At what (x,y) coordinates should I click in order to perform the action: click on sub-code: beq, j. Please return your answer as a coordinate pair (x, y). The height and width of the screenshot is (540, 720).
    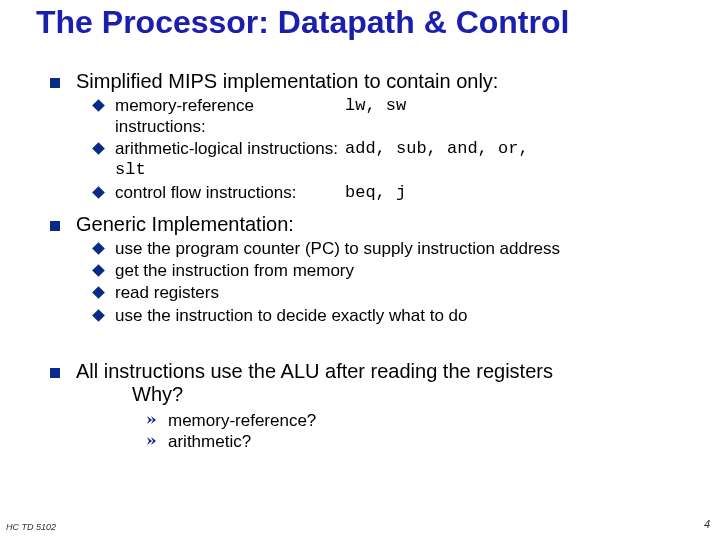
    Looking at the image, I should click on (376, 192).